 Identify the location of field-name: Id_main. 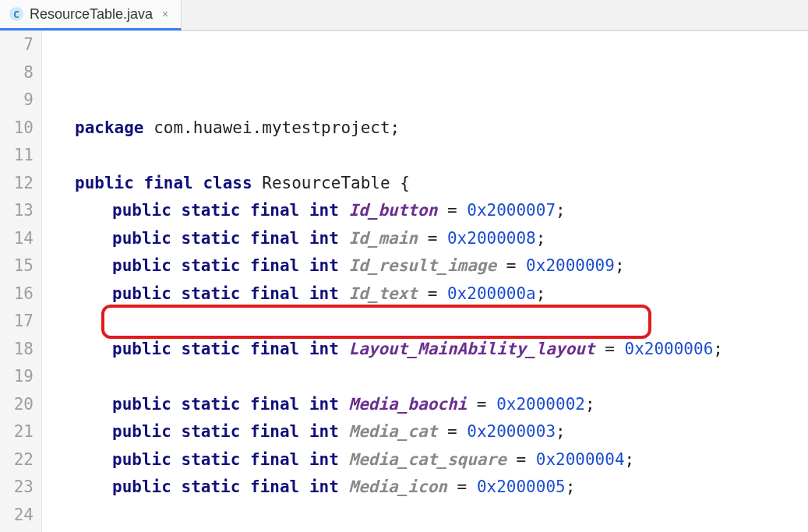
(383, 238).